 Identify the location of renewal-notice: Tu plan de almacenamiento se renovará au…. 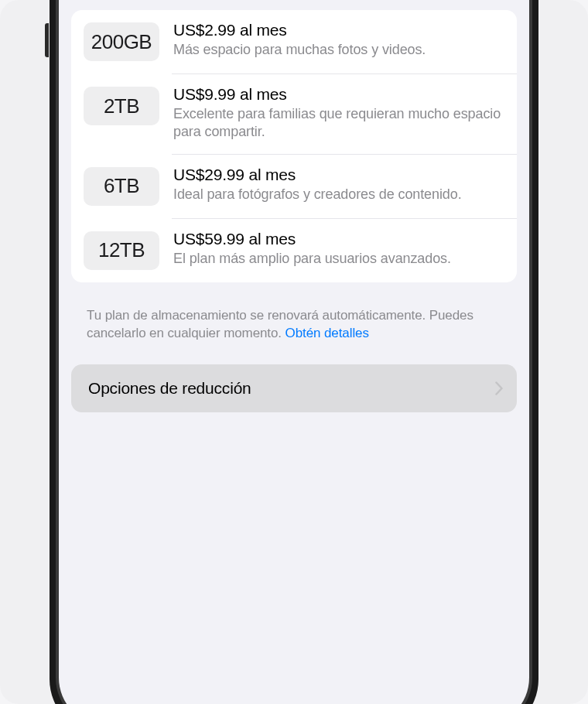
(294, 323).